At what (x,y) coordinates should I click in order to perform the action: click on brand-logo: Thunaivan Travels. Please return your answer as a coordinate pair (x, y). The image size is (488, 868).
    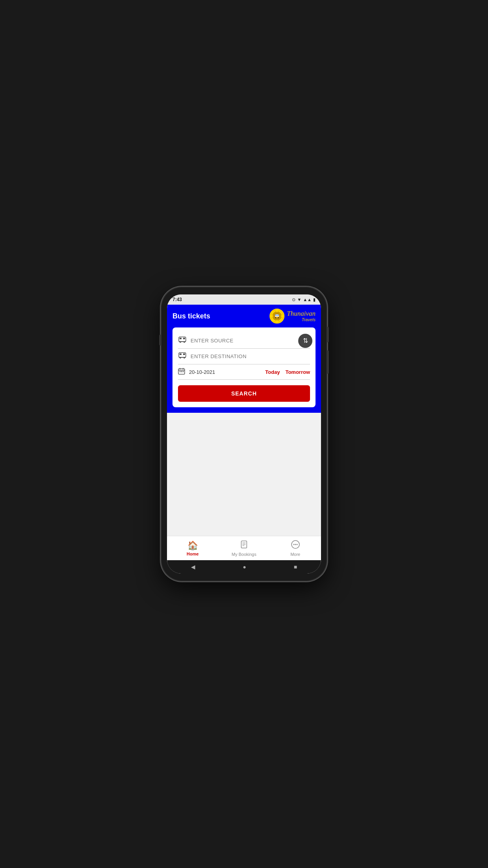
    Looking at the image, I should click on (292, 316).